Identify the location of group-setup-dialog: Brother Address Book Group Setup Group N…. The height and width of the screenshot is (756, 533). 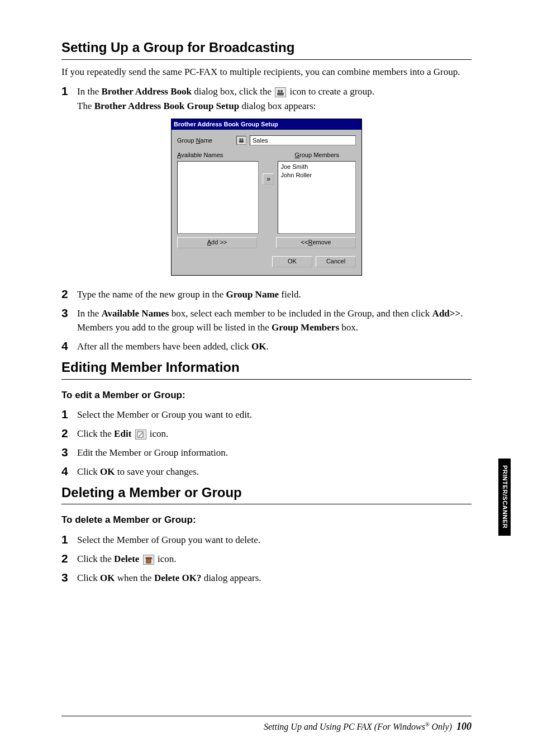
(266, 197).